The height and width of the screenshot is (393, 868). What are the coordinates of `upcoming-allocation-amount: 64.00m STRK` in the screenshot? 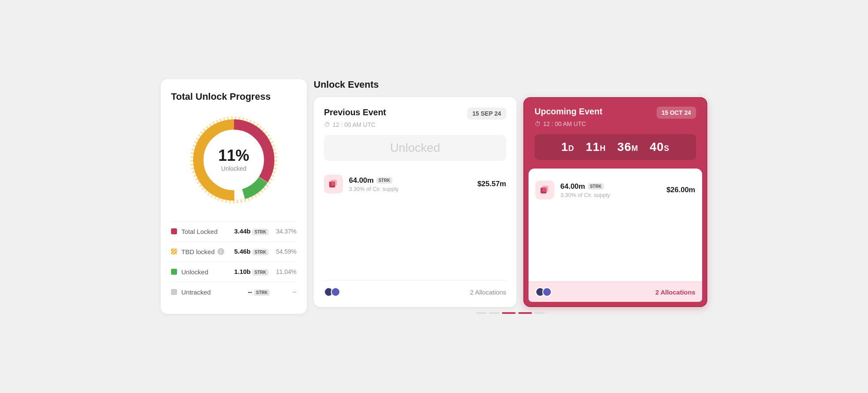 It's located at (610, 187).